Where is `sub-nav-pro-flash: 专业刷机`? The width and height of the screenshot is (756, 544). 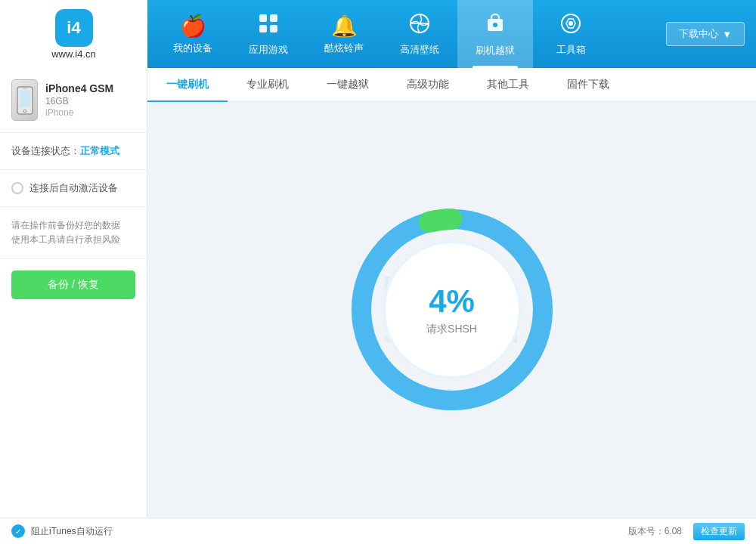 sub-nav-pro-flash: 专业刷机 is located at coordinates (268, 85).